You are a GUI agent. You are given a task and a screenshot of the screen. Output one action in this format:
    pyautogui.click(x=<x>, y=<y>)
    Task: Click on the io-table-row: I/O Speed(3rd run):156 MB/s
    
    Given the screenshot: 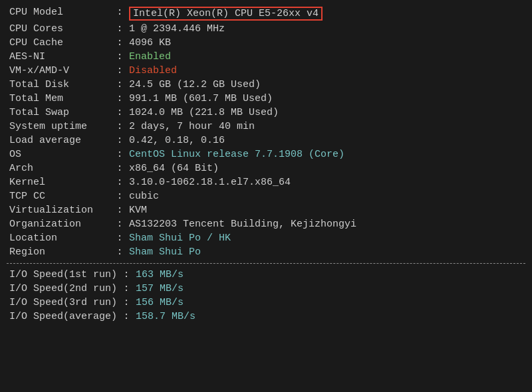 What is the action you would take?
    pyautogui.click(x=266, y=303)
    